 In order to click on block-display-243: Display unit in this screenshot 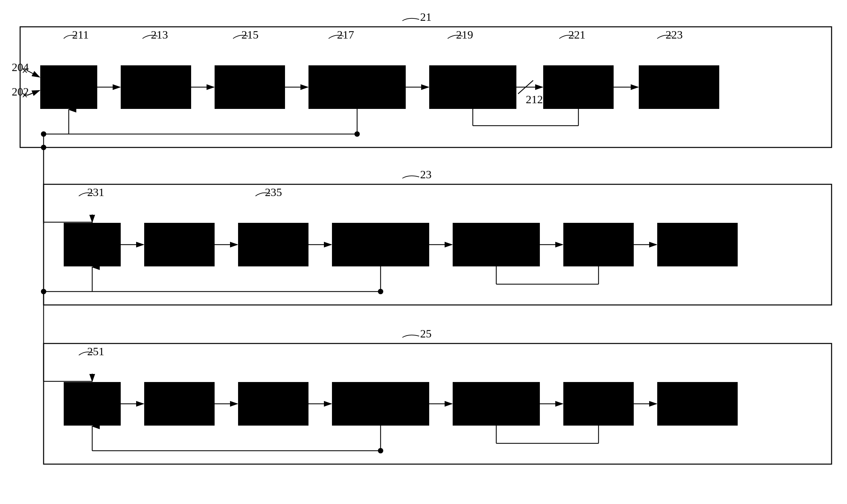, I will do `click(697, 245)`.